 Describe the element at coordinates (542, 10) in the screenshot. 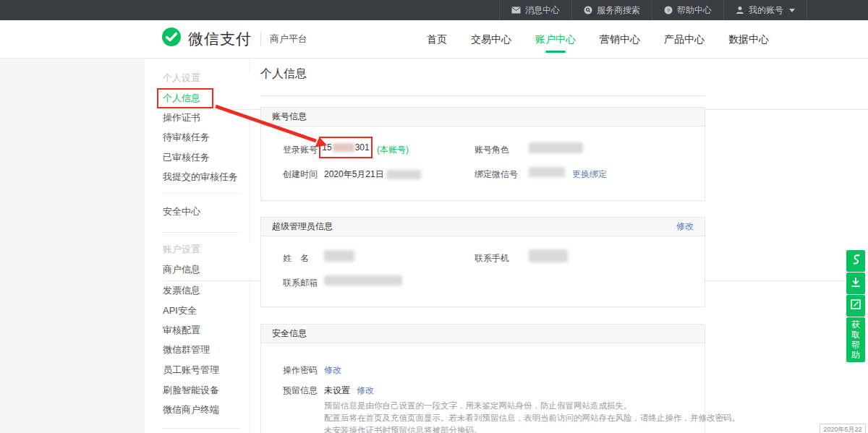

I see `topbar-message-label: 消息中心` at that location.